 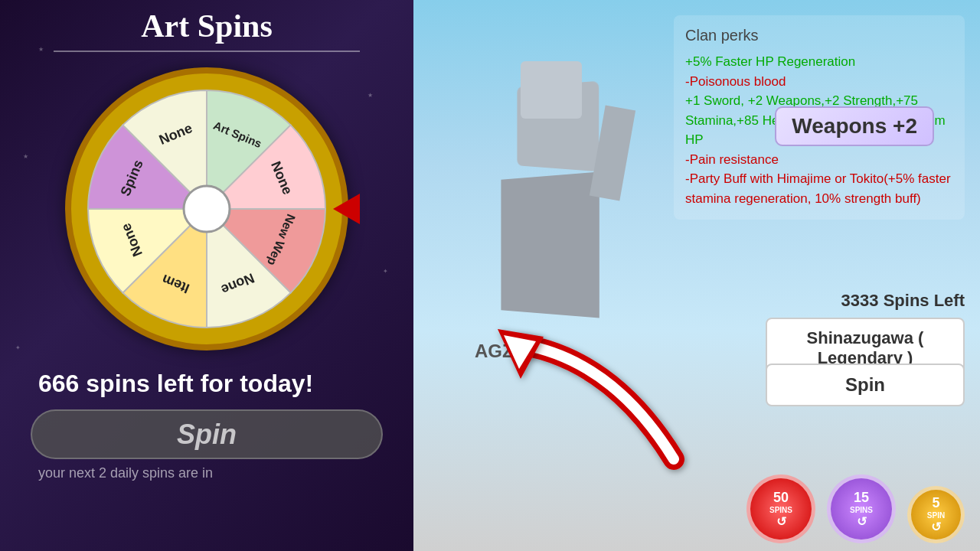 I want to click on spin-wheel: Spins None Art Spins None New Wep None I…, so click(x=207, y=209).